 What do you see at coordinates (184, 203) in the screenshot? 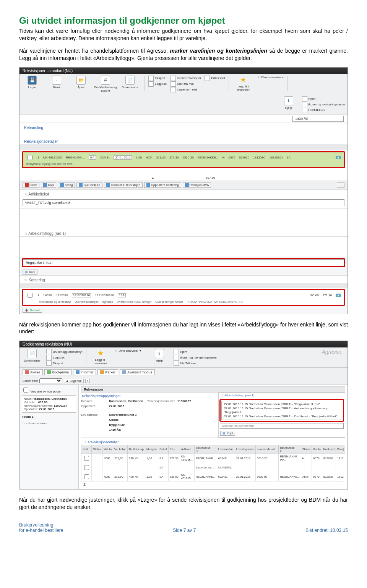
I see `artikkeltekst-input: %%SF_TXT:velg størrelse=M` at bounding box center [184, 203].